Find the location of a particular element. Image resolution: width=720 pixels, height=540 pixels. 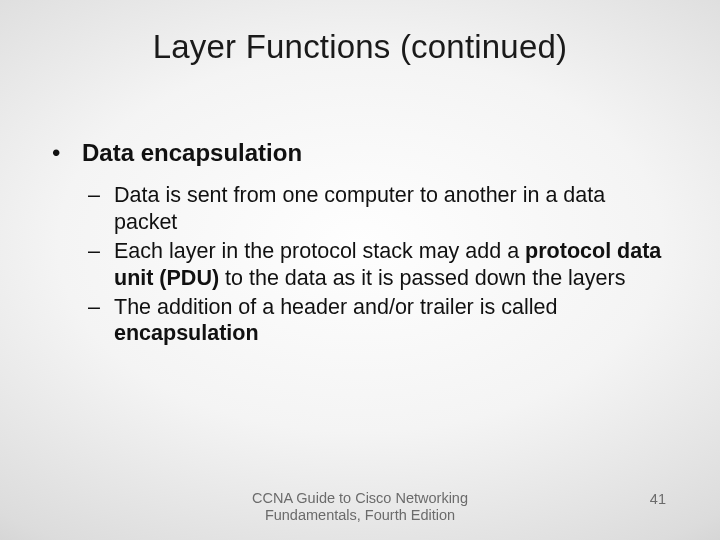

sub-bullet: – Data is sent from one computer to anot… is located at coordinates (380, 209).